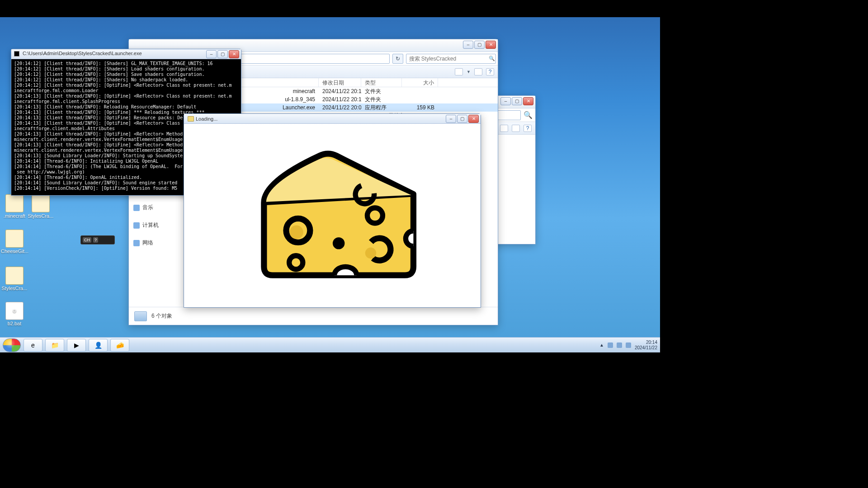 This screenshot has height=488, width=868. Describe the element at coordinates (191, 119) in the screenshot. I see `app-icon` at that location.